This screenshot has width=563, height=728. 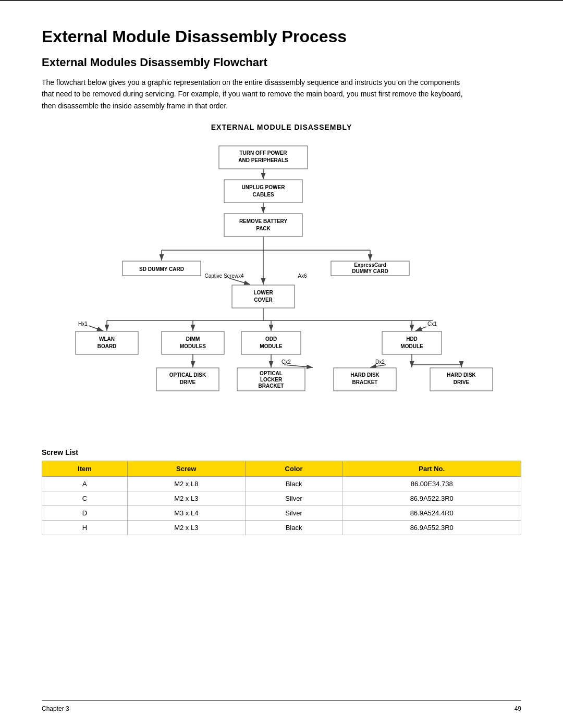 I want to click on svg-text: CABLES, so click(x=263, y=195).